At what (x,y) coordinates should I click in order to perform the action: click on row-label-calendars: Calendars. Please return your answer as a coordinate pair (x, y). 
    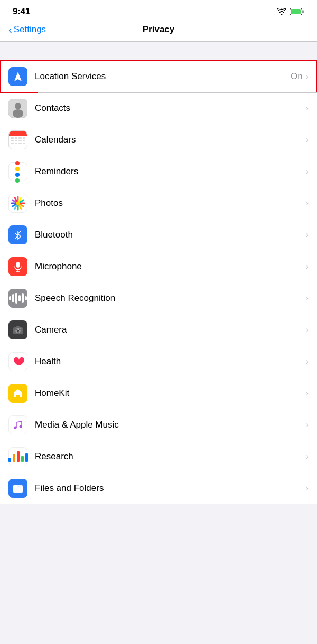
    Looking at the image, I should click on (170, 140).